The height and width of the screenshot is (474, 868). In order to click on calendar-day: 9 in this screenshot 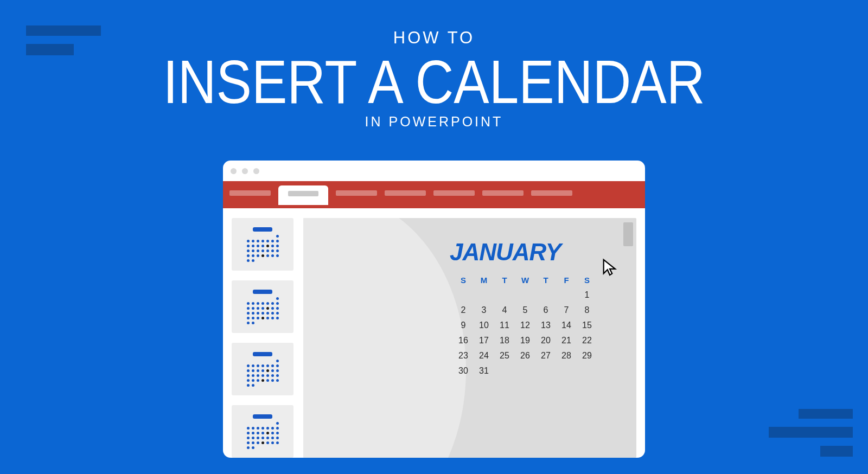, I will do `click(463, 325)`.